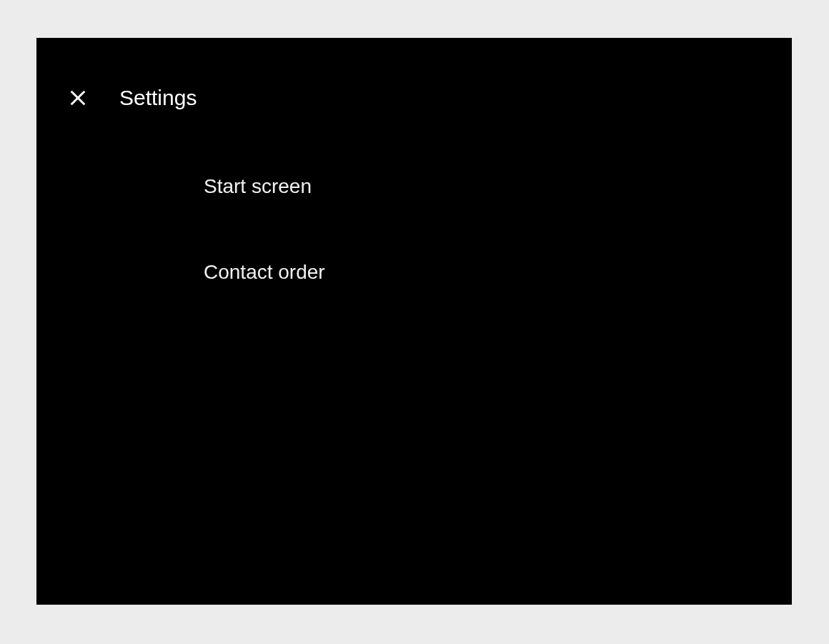  Describe the element at coordinates (414, 76) in the screenshot. I see `header: Settings` at that location.